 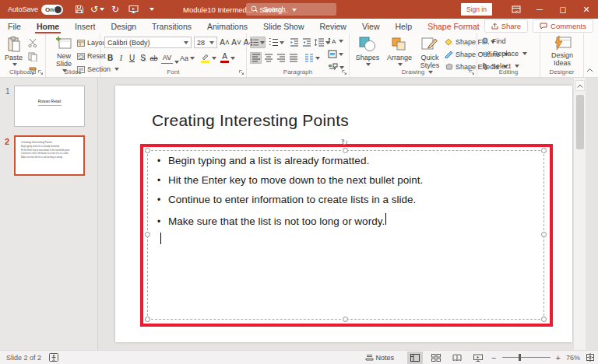 I want to click on zoom-in-button: +, so click(x=558, y=358).